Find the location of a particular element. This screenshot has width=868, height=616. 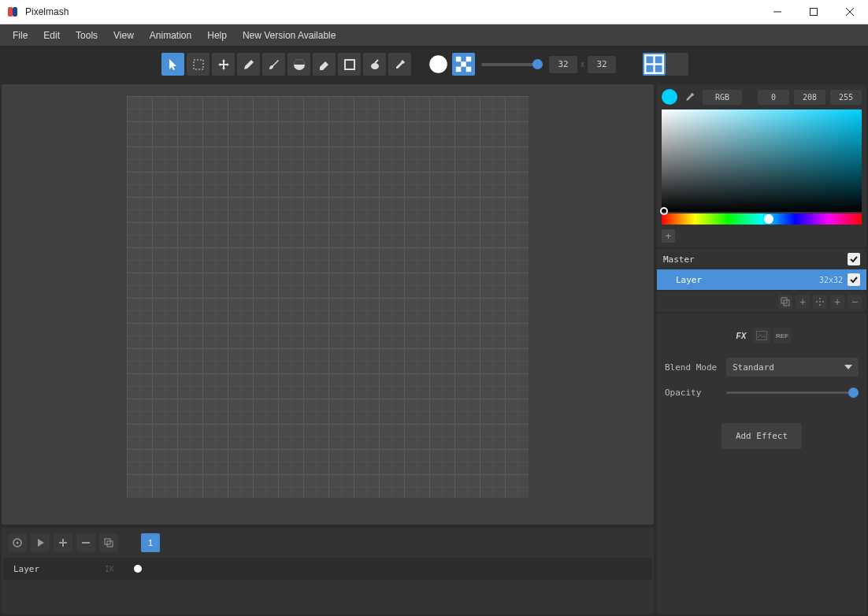

timeline-remove-frame-button is located at coordinates (86, 543).